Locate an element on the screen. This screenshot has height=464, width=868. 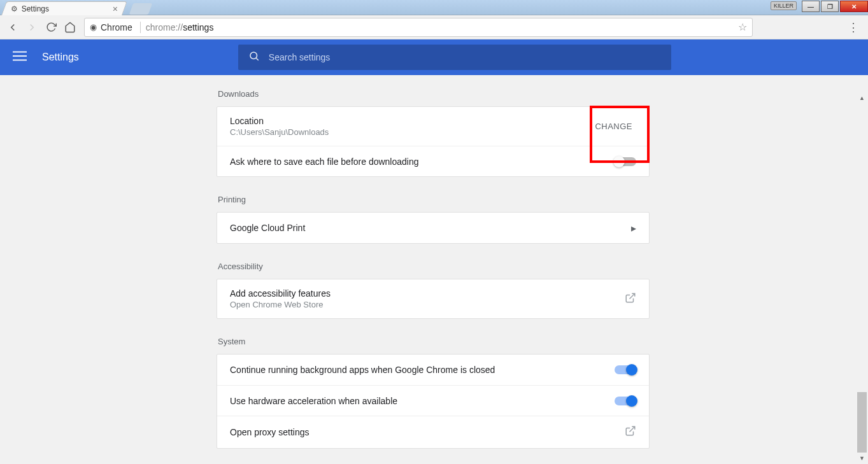
accessibility-card: Add accessibility features Open Chrome W… is located at coordinates (433, 299).